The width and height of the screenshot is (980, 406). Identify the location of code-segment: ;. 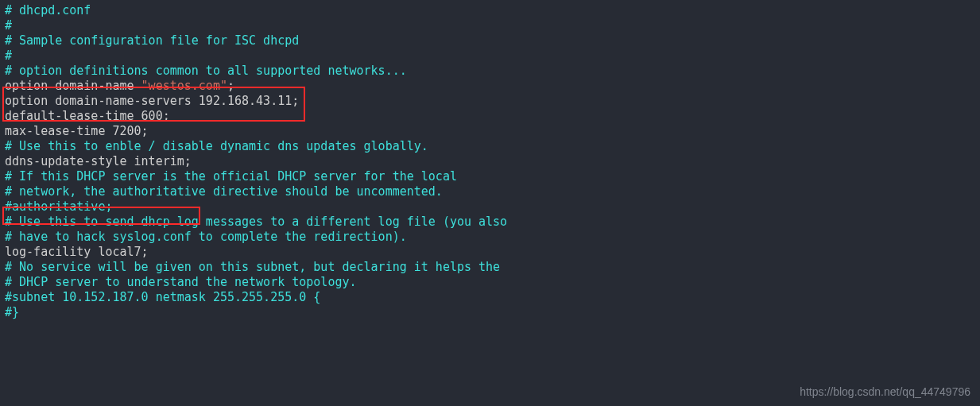
(230, 86).